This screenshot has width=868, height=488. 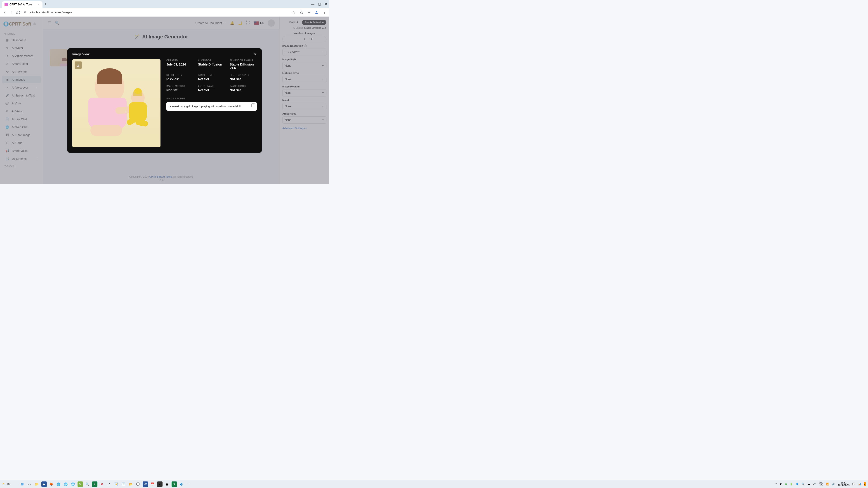 I want to click on meta-lighting-value: Not Set, so click(x=243, y=79).